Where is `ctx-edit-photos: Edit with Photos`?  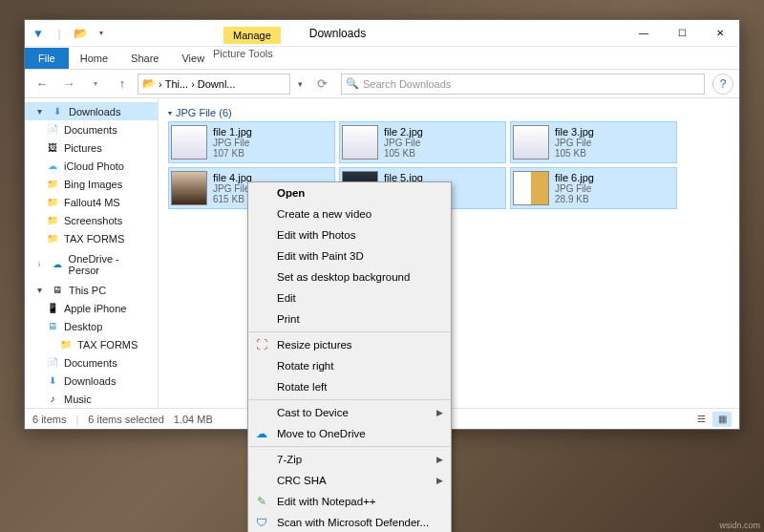 ctx-edit-photos: Edit with Photos is located at coordinates (350, 235).